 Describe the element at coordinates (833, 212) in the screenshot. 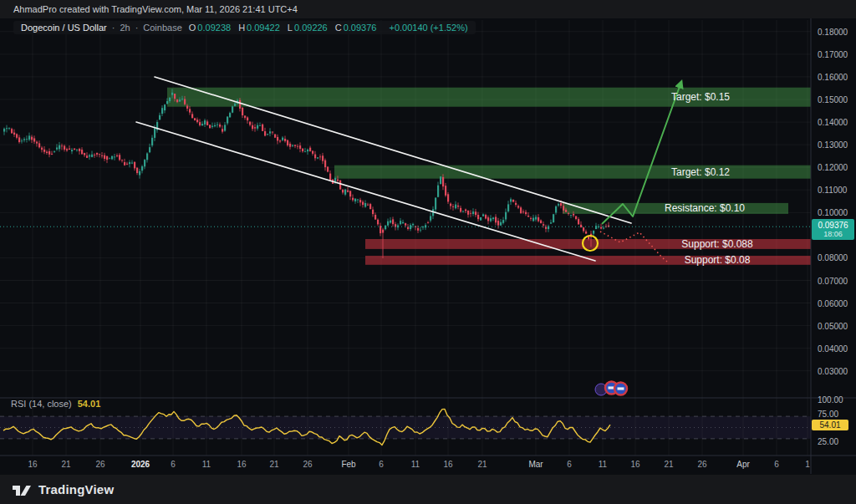

I see `price-tick: 0.10000` at that location.